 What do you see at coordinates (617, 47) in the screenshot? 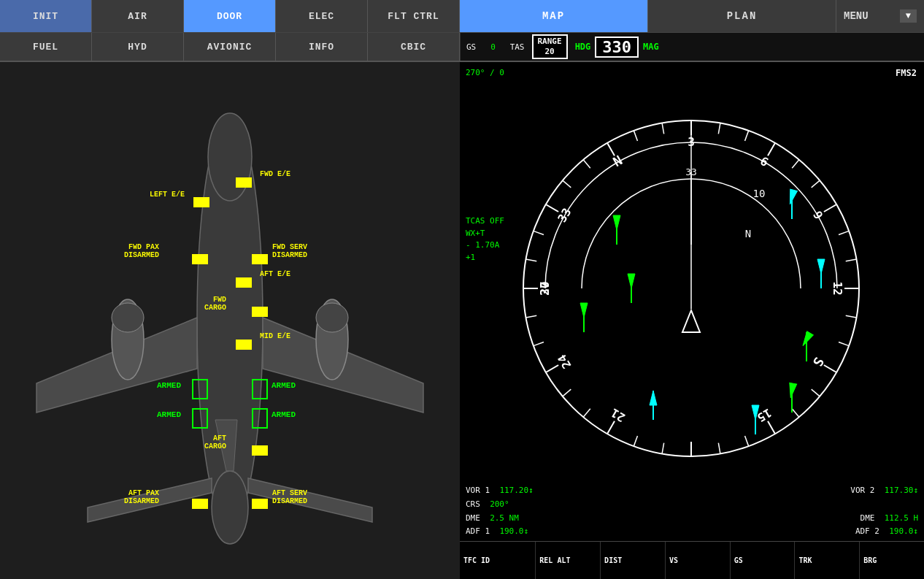
I see `hdg-display: HDG 330 MAG` at bounding box center [617, 47].